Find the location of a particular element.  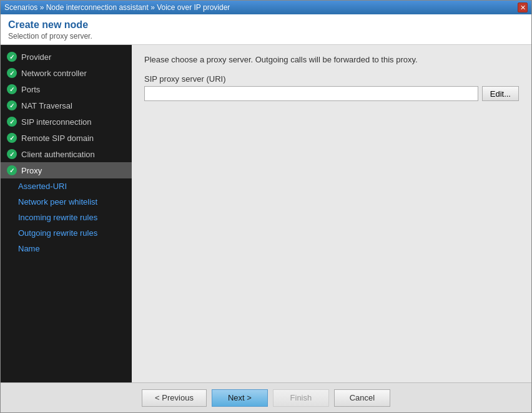

page-title: Create new node is located at coordinates (266, 25).